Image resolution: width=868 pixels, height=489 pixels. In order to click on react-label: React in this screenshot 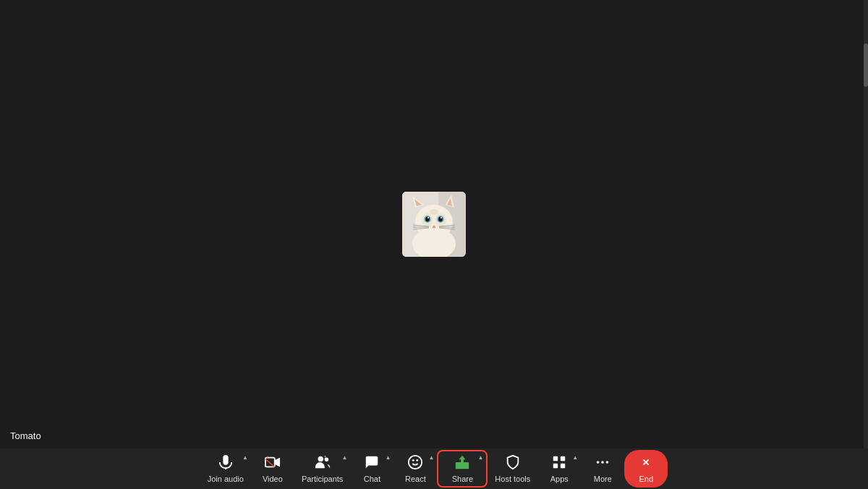, I will do `click(415, 479)`.